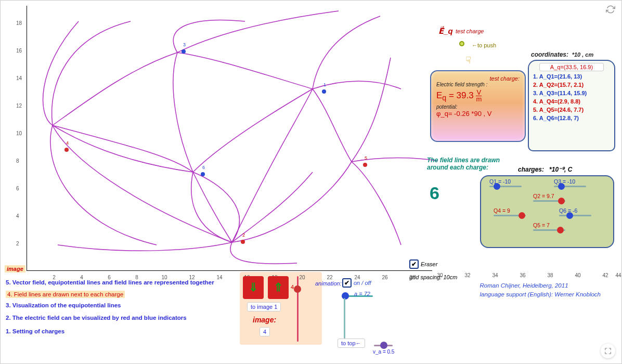 The height and width of the screenshot is (364, 622). I want to click on refresh-icon, so click(611, 10).